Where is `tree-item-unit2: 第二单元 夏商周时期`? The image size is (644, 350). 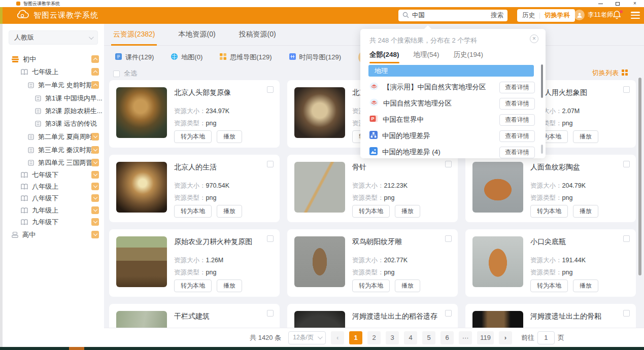
tree-item-unit2: 第二单元 夏商周时期 is located at coordinates (53, 137).